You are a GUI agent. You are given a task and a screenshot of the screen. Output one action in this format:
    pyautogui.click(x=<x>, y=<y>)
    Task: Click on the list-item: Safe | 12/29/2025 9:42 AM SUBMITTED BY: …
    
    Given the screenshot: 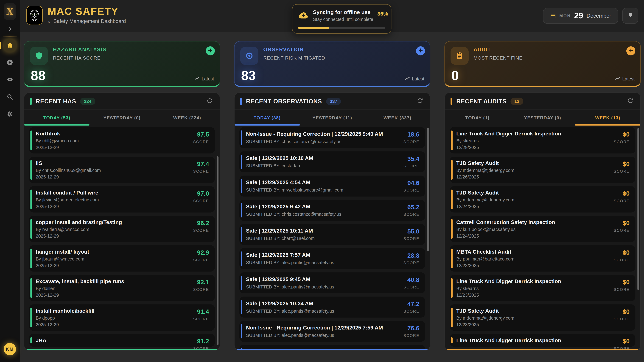 What is the action you would take?
    pyautogui.click(x=332, y=210)
    